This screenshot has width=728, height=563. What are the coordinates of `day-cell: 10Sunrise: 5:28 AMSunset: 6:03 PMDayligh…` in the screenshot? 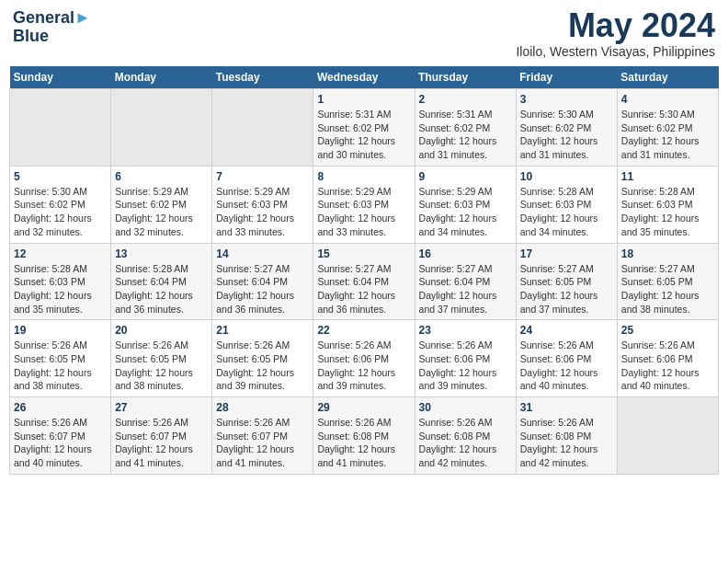 It's located at (566, 204).